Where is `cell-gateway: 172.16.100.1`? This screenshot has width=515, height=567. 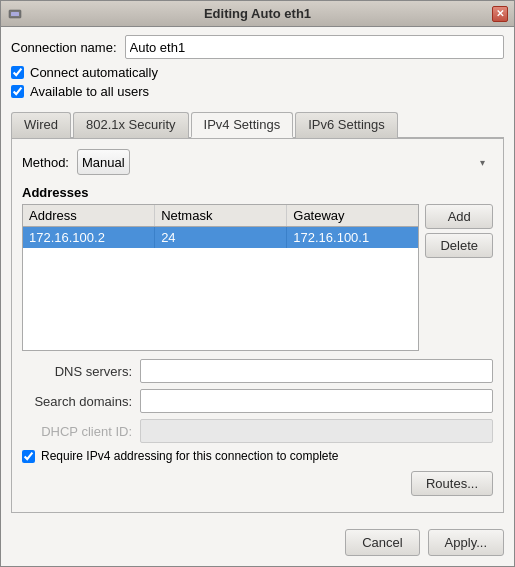
cell-gateway: 172.16.100.1 is located at coordinates (352, 238).